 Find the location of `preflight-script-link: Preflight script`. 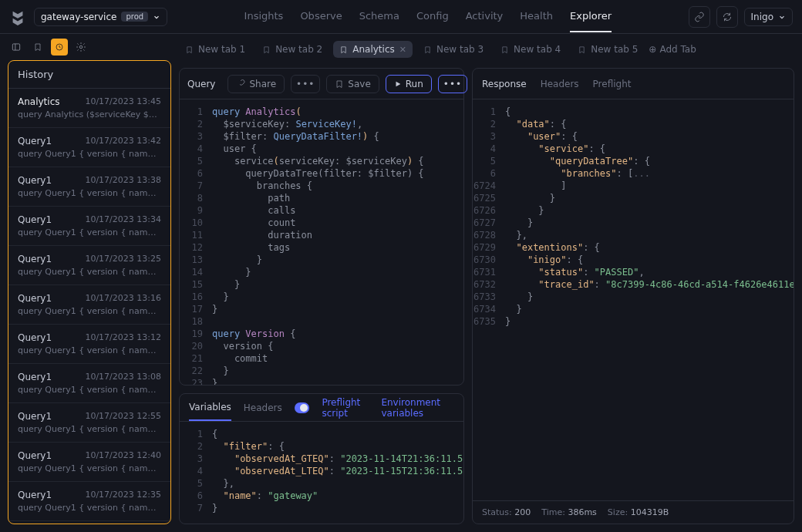

preflight-script-link: Preflight script is located at coordinates (345, 408).